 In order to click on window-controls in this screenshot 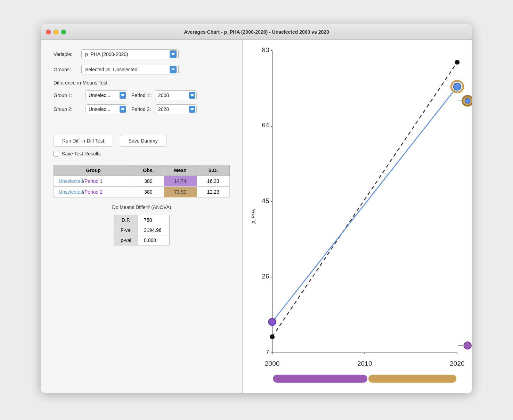, I will do `click(56, 32)`.